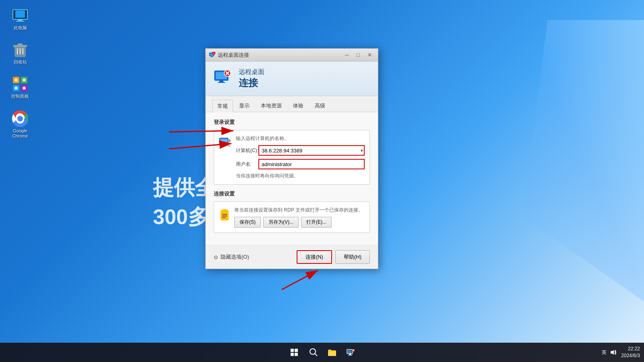 This screenshot has height=362, width=644. Describe the element at coordinates (298, 105) in the screenshot. I see `tab-experience: 体验` at that location.